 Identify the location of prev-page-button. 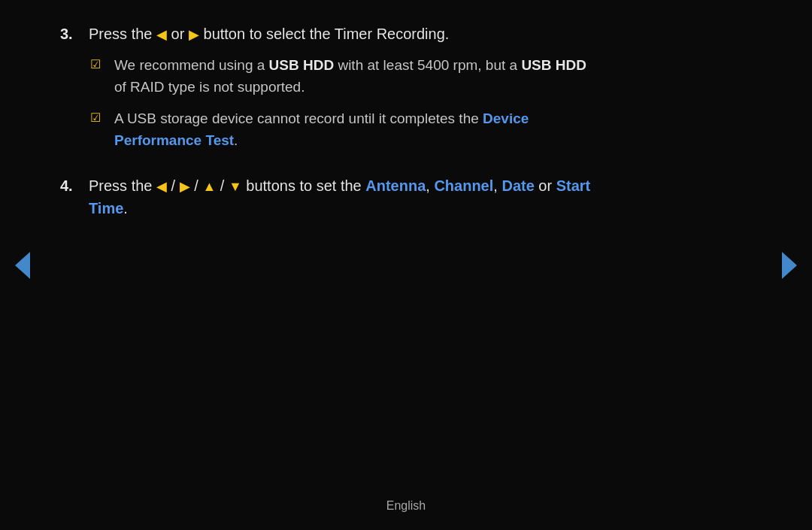
(23, 265).